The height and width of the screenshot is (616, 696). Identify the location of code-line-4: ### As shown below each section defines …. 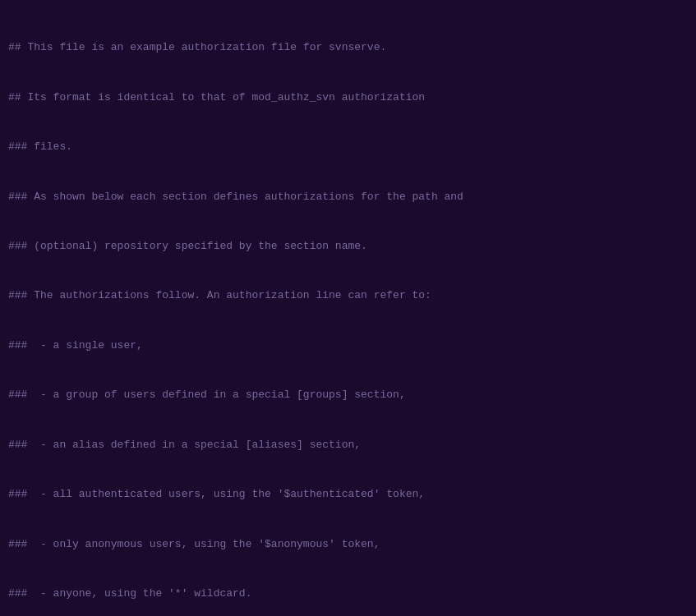
(348, 197).